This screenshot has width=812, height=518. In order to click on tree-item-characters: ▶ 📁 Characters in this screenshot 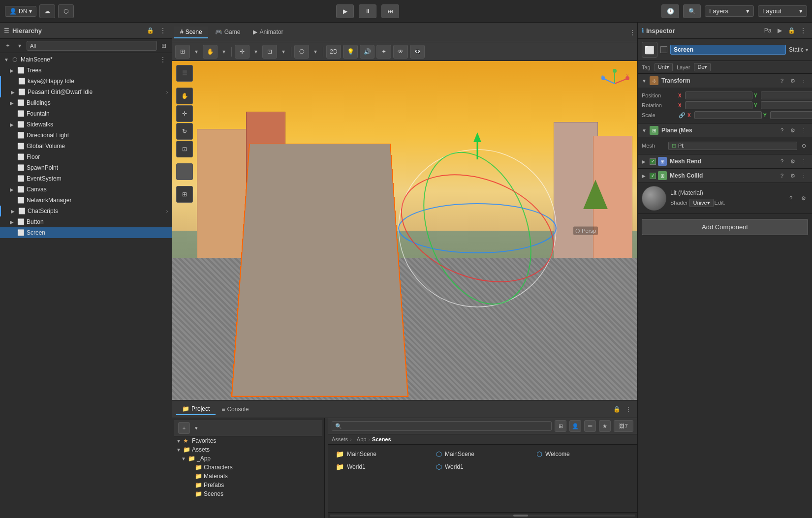, I will do `click(248, 467)`.